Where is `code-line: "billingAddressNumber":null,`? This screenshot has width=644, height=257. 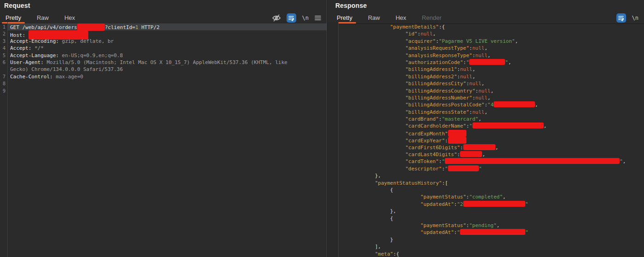 code-line: "billingAddressNumber":null, is located at coordinates (493, 98).